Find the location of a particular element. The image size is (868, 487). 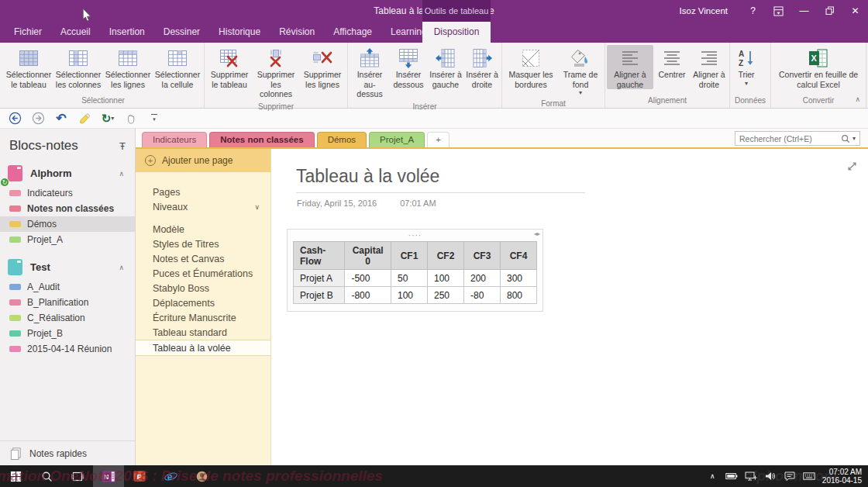

sidebar-item-projet-b: Projet_B is located at coordinates (67, 333).